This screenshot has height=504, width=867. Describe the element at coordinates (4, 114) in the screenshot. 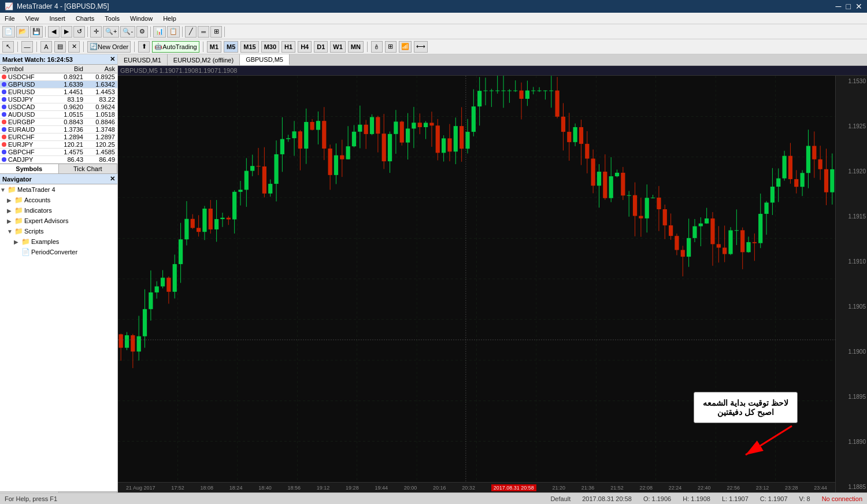

I see `mw-dot-audusd` at that location.